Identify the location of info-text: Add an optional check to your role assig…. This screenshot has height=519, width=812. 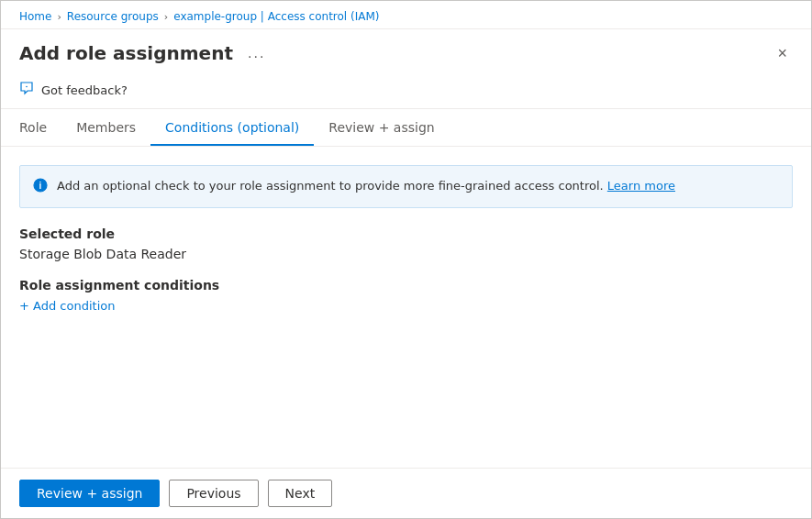
(366, 186).